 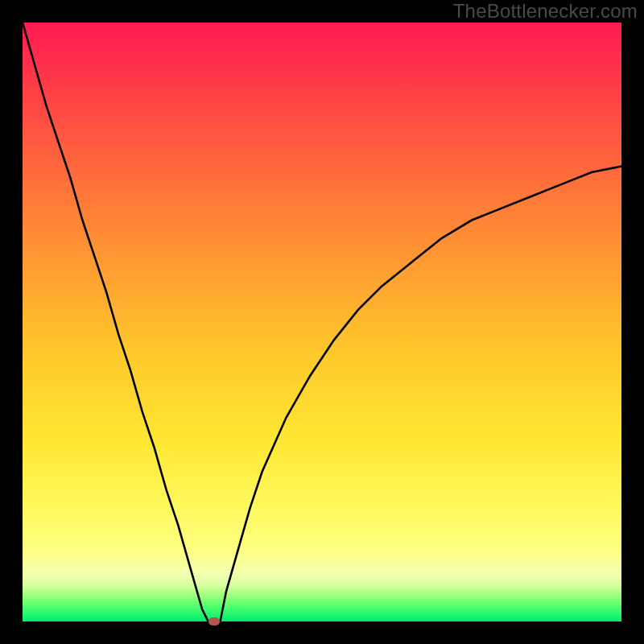 What do you see at coordinates (546, 11) in the screenshot?
I see `watermark-text: TheBottlenecker.com` at bounding box center [546, 11].